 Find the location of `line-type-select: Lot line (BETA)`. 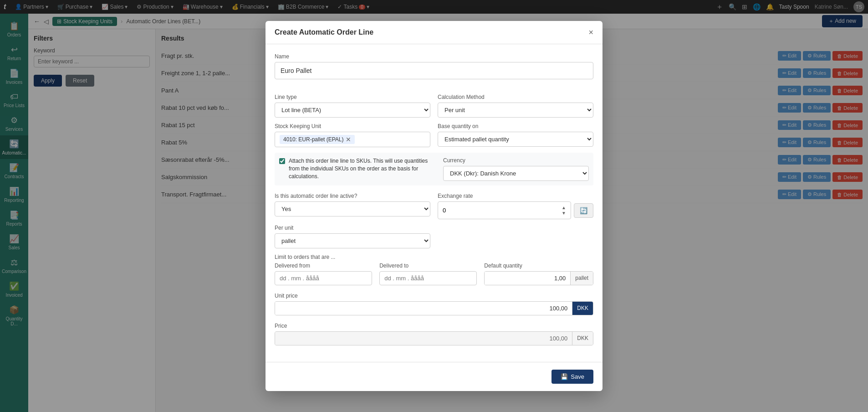

line-type-select: Lot line (BETA) is located at coordinates (352, 110).